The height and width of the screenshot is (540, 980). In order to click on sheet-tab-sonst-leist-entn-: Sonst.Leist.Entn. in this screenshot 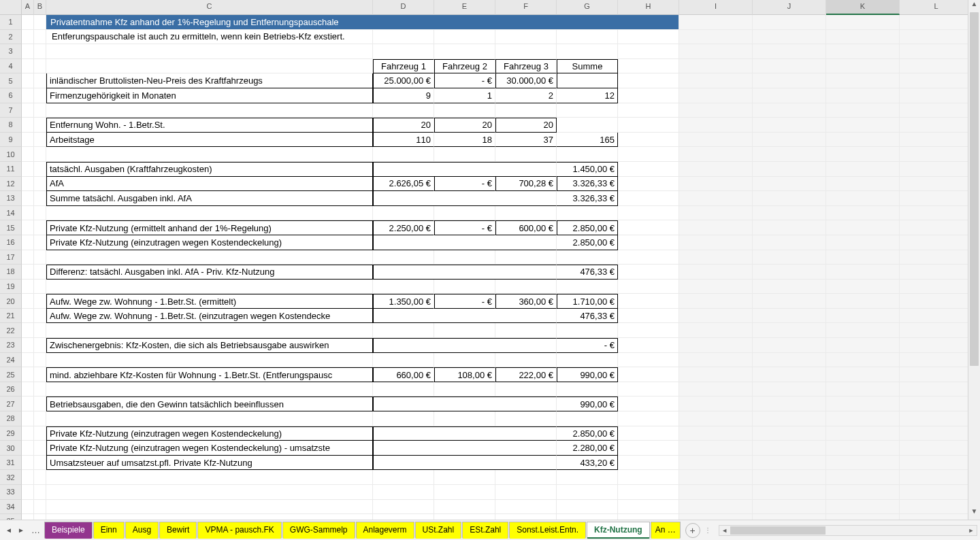, I will do `click(547, 530)`.